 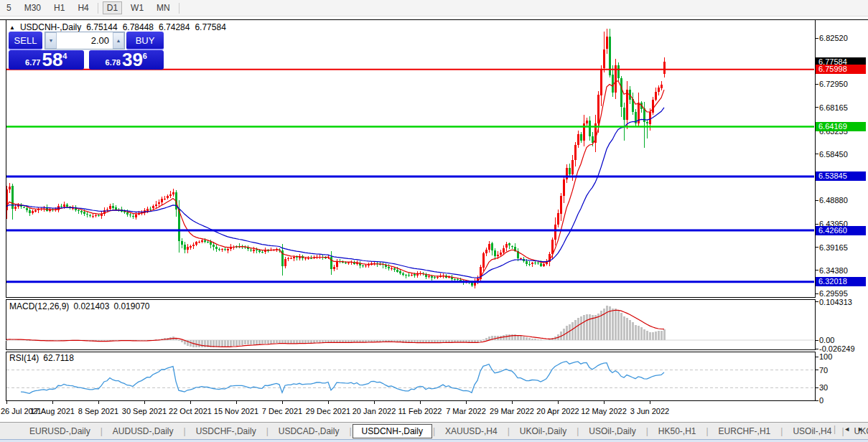 I want to click on date-label: 29 Mar 2022, so click(x=512, y=411).